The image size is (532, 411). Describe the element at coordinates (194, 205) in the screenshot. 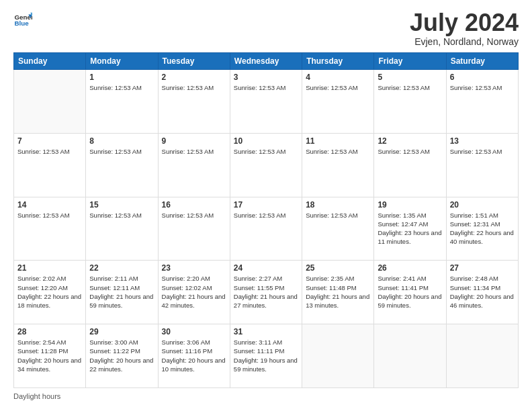

I see `day-number: 16` at that location.